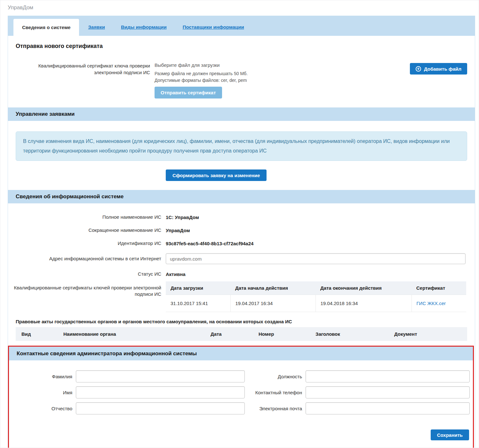 The image size is (479, 448). I want to click on position-row: Должность, so click(357, 376).